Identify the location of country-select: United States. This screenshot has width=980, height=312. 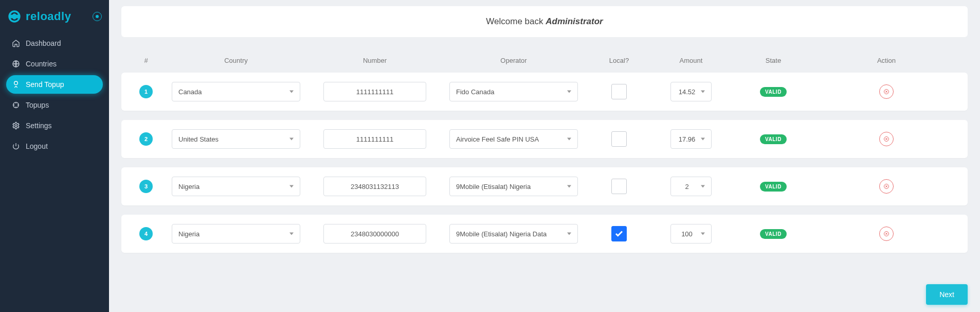
(236, 139).